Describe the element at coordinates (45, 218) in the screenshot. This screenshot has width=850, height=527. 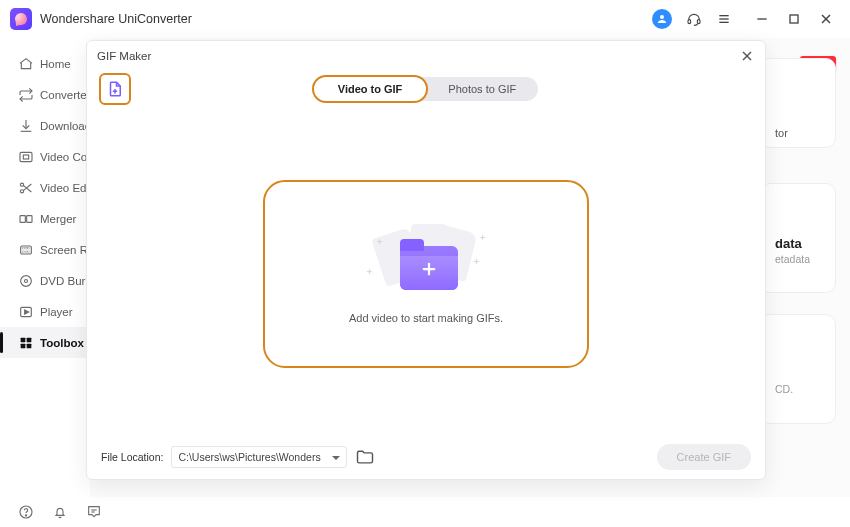
I see `sidebar-item-merger: Merger` at that location.